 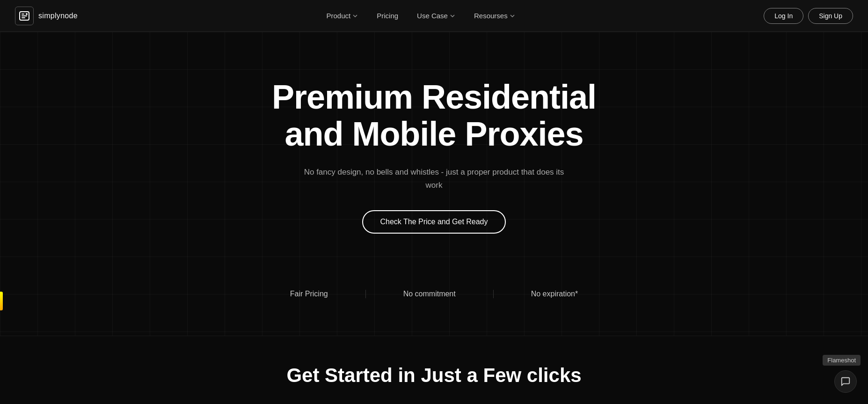 I want to click on chat-bubble-button, so click(x=846, y=382).